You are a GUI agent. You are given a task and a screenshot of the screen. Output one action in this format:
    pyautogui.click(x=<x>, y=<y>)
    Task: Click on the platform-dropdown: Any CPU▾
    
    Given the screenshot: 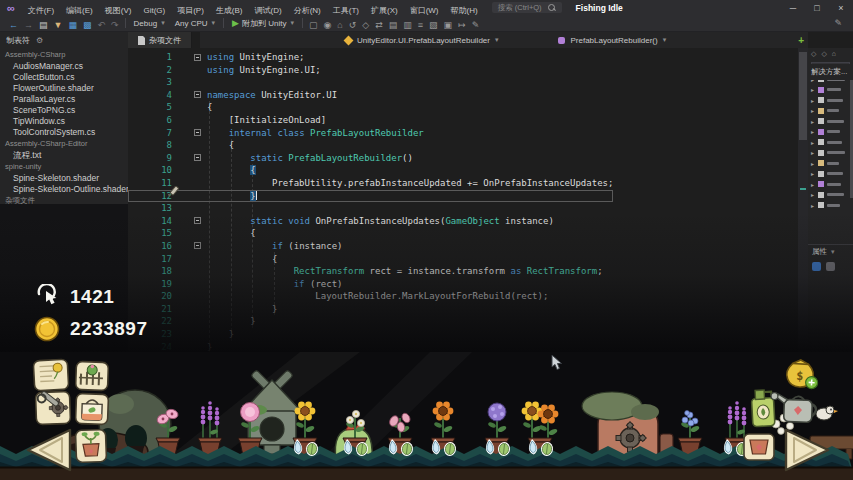 What is the action you would take?
    pyautogui.click(x=195, y=24)
    